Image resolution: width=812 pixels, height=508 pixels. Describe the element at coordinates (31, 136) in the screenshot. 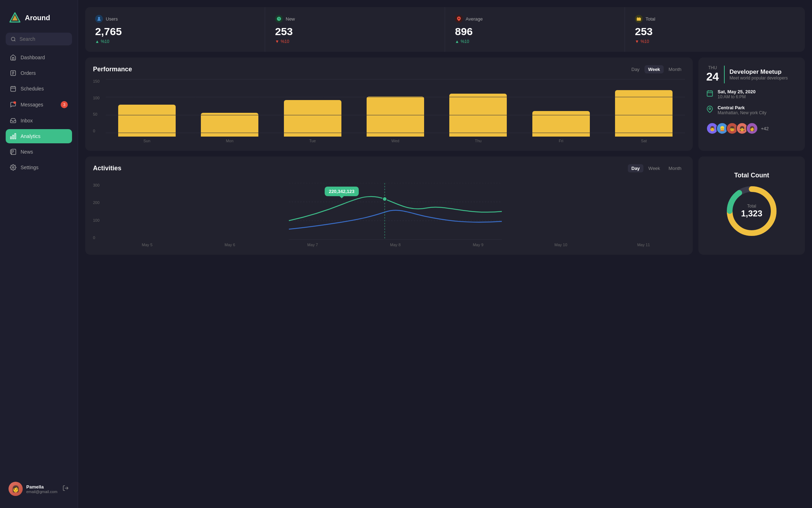

I see `nav-label-analytics: Analytics` at that location.